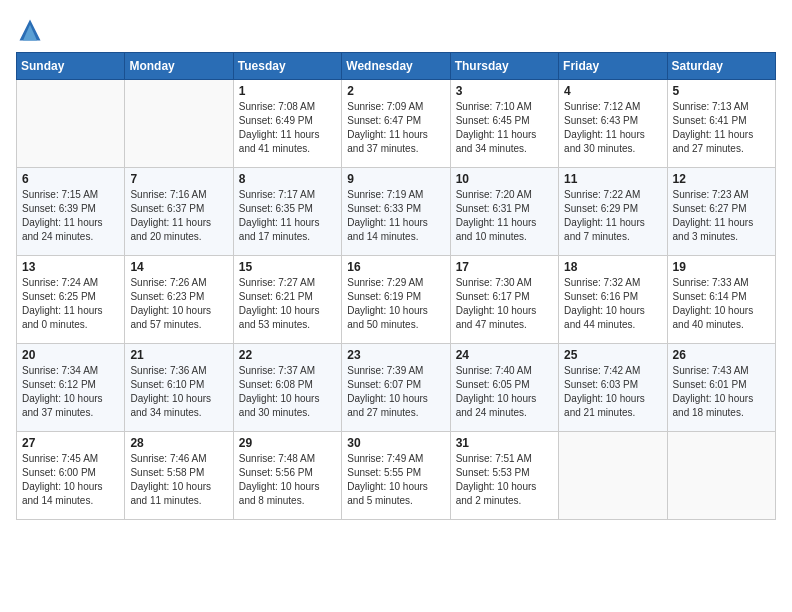 The height and width of the screenshot is (612, 792). Describe the element at coordinates (396, 212) in the screenshot. I see `calendar-cell: 9Sunrise: 7:19 AM Sunset: 6:33 PM Daylig…` at that location.